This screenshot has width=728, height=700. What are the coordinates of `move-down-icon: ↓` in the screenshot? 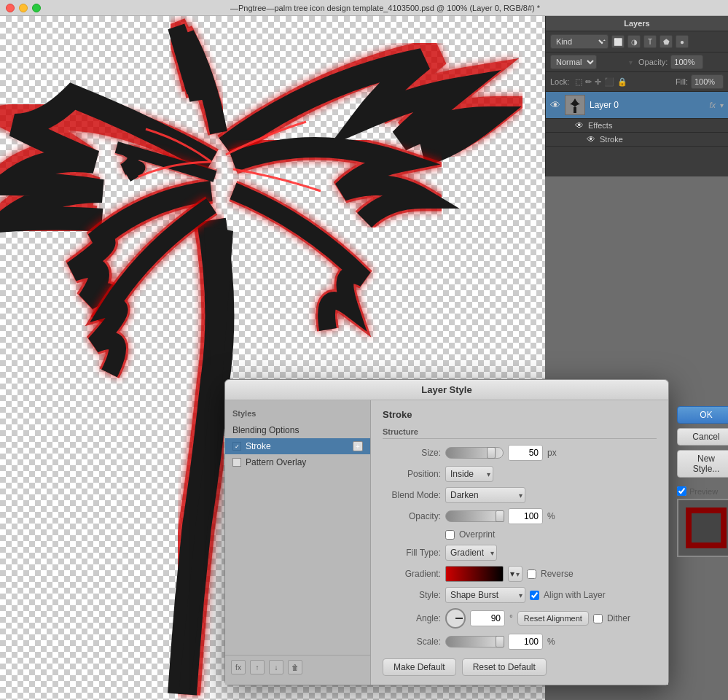 It's located at (276, 667).